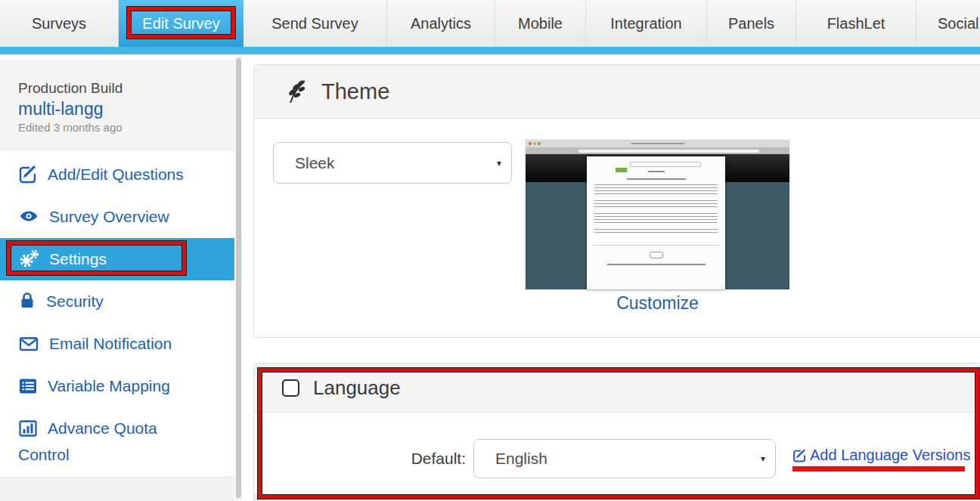 This screenshot has width=980, height=501. Describe the element at coordinates (752, 23) in the screenshot. I see `nav-tab-panels: Panels` at that location.